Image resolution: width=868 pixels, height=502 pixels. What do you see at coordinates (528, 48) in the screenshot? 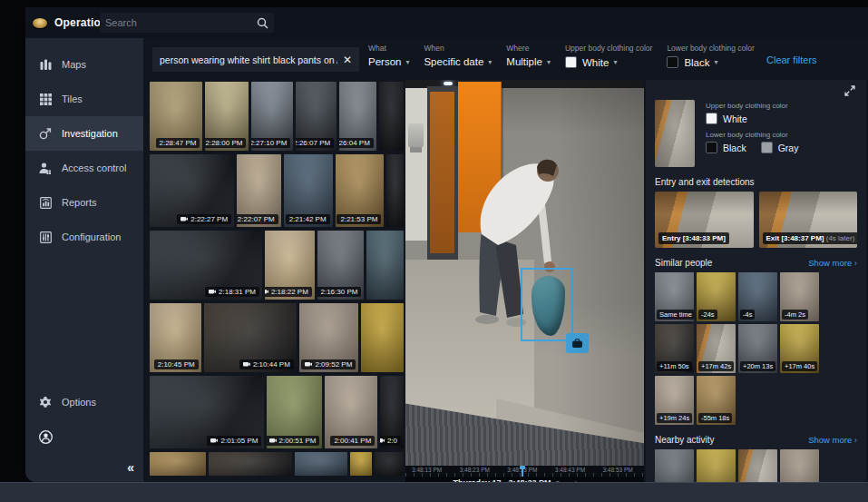
I see `filter-label: Where` at bounding box center [528, 48].